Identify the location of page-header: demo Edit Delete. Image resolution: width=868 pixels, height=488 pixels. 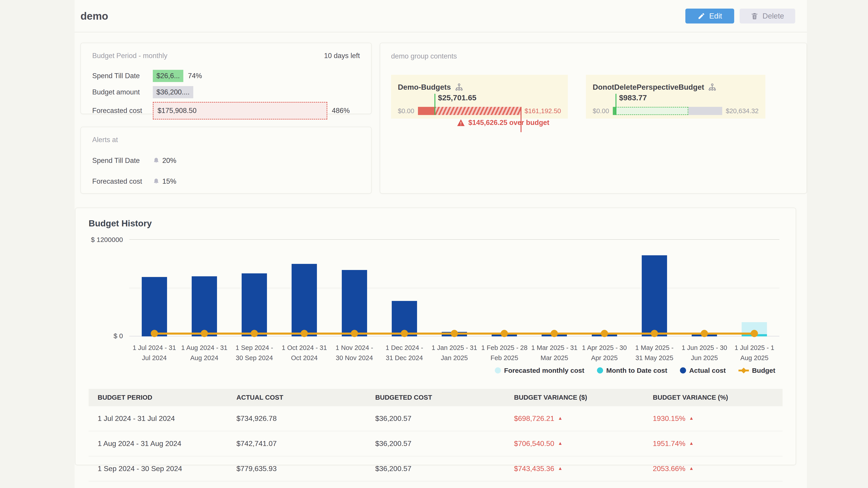
(441, 16).